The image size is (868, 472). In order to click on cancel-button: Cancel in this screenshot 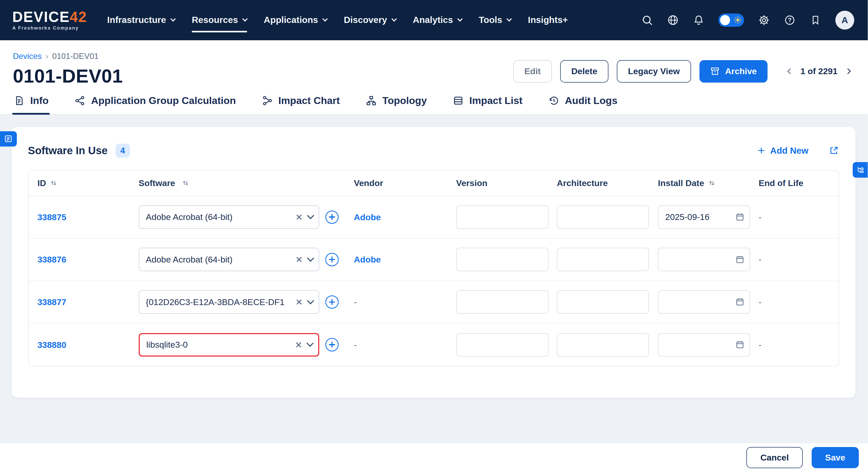, I will do `click(774, 458)`.